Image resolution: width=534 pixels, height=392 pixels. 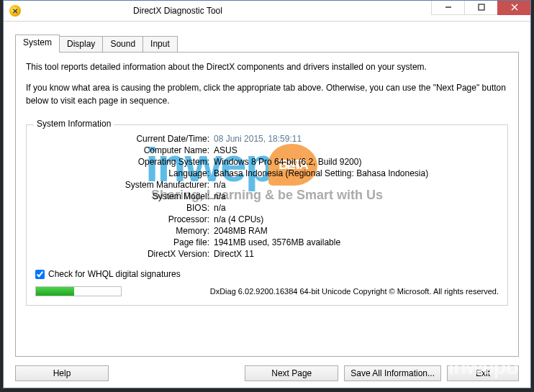 I want to click on info-row-computername: Computer Name: ASUS, so click(x=267, y=150).